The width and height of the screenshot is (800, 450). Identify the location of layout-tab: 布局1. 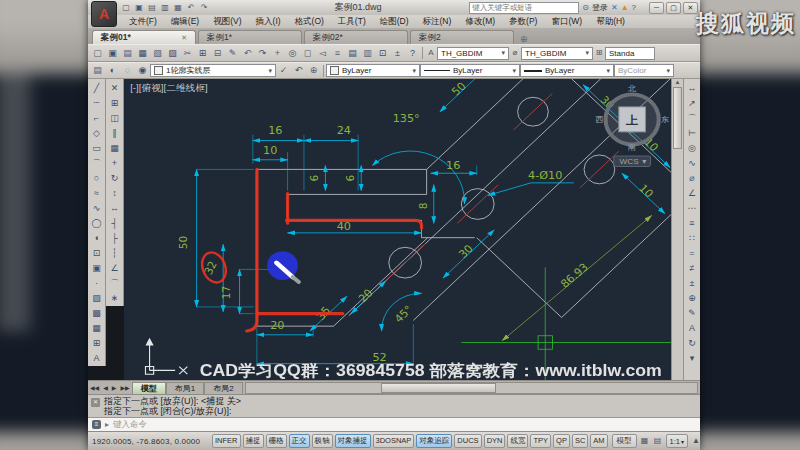
(185, 388).